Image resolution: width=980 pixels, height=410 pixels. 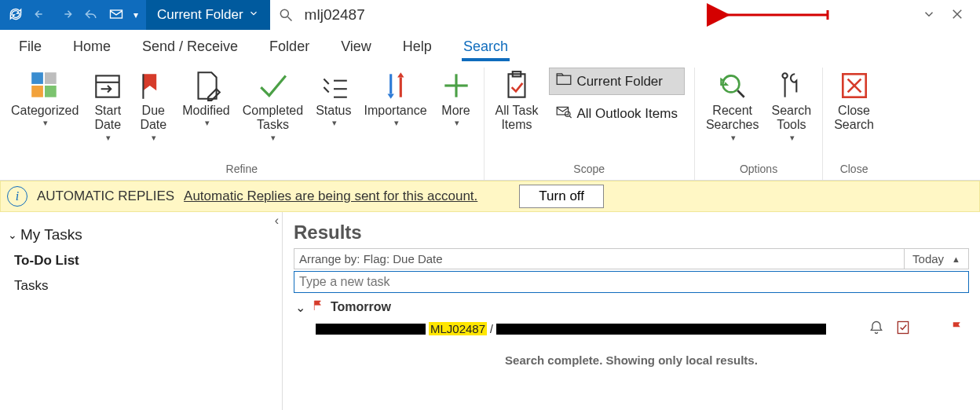 I want to click on recent-searches-icon, so click(x=733, y=86).